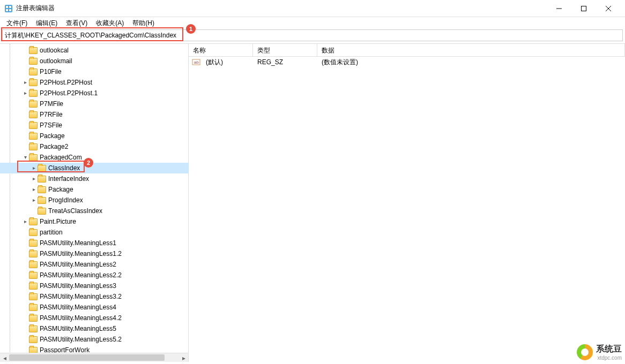  Describe the element at coordinates (94, 189) in the screenshot. I see `tree-item: ▸Package` at that location.